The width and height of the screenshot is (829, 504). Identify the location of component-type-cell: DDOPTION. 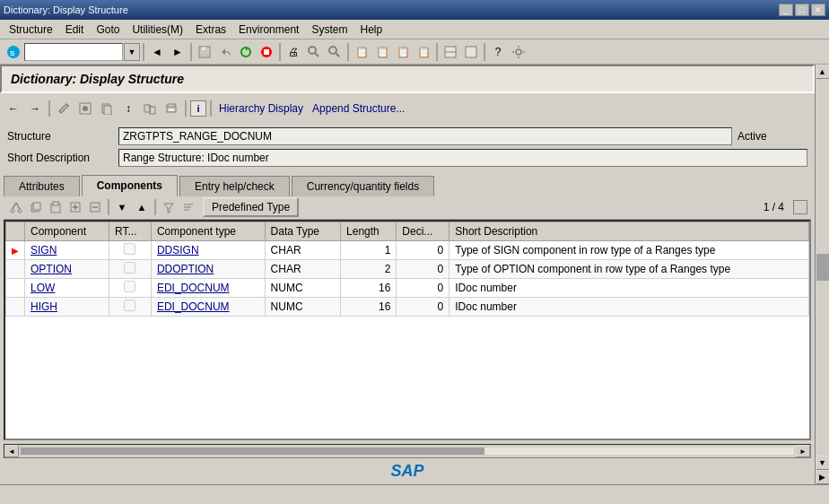
(208, 269).